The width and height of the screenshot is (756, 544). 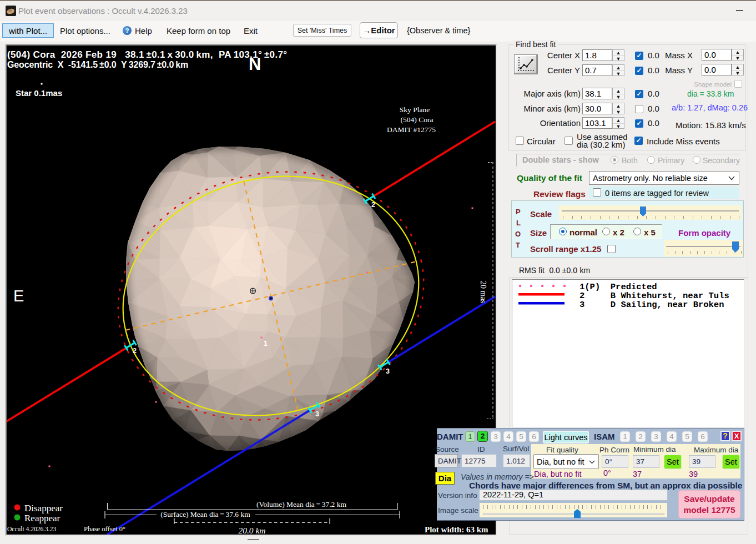 I want to click on svg-text: 3 D Sailing, near Broken, so click(x=652, y=305).